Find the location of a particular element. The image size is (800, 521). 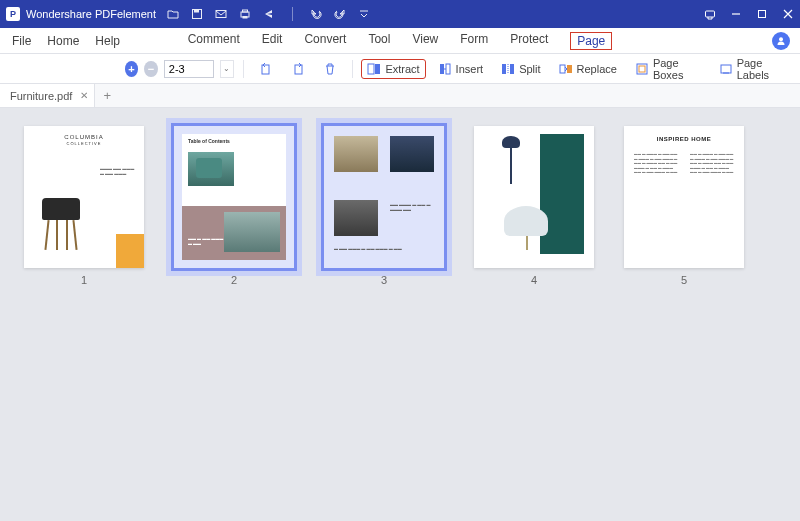

close-tab-icon: ✕ is located at coordinates (84, 96).